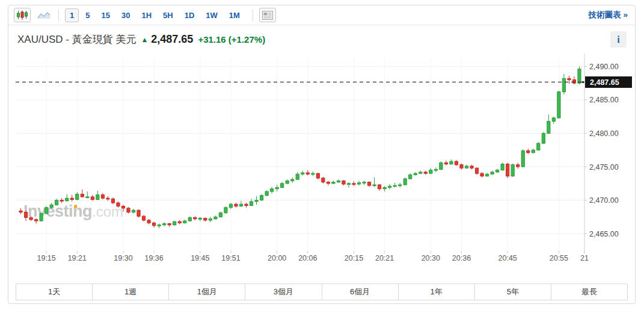 This screenshot has width=644, height=313. What do you see at coordinates (88, 16) in the screenshot?
I see `interval-button-5: 5` at bounding box center [88, 16].